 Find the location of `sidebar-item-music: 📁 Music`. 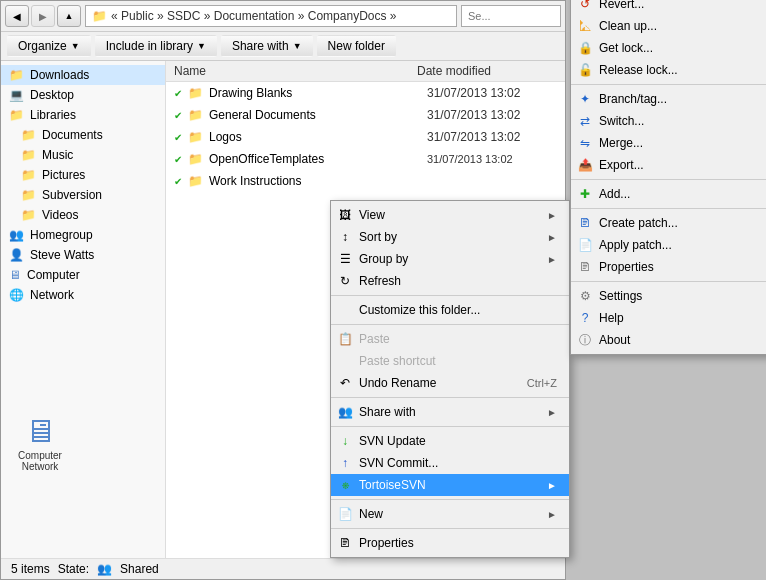

sidebar-item-music: 📁 Music is located at coordinates (83, 155).